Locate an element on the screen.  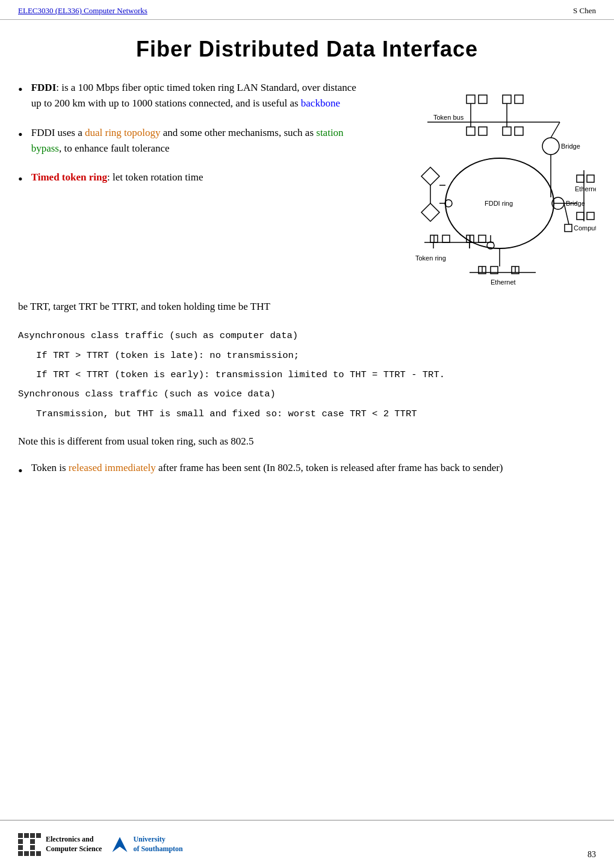
list-item: • Timed token ring: let token rotation t… is located at coordinates (190, 179).